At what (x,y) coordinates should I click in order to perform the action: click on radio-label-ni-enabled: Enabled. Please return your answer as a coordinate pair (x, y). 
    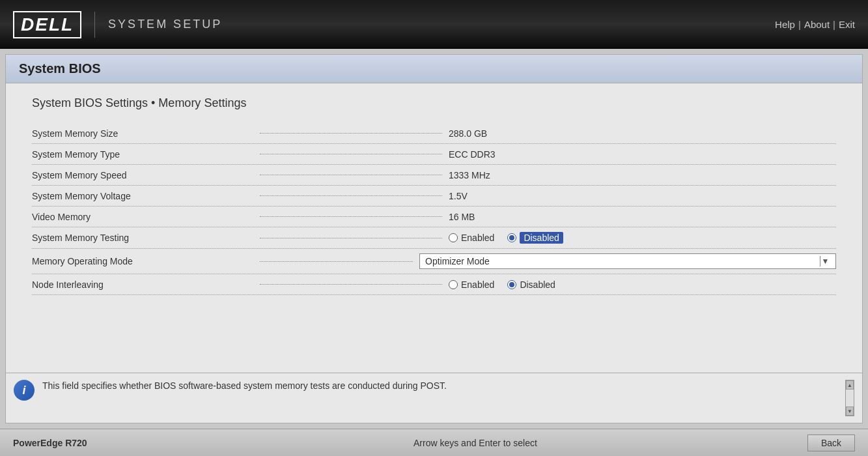
    Looking at the image, I should click on (478, 285).